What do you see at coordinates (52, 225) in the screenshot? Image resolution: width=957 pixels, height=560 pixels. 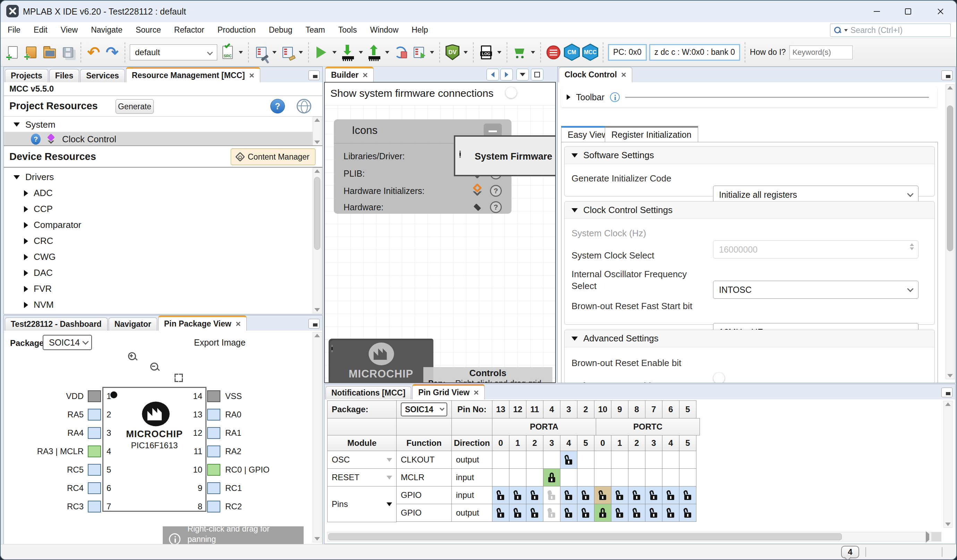 I see `tree-item-comparator: Comparator` at bounding box center [52, 225].